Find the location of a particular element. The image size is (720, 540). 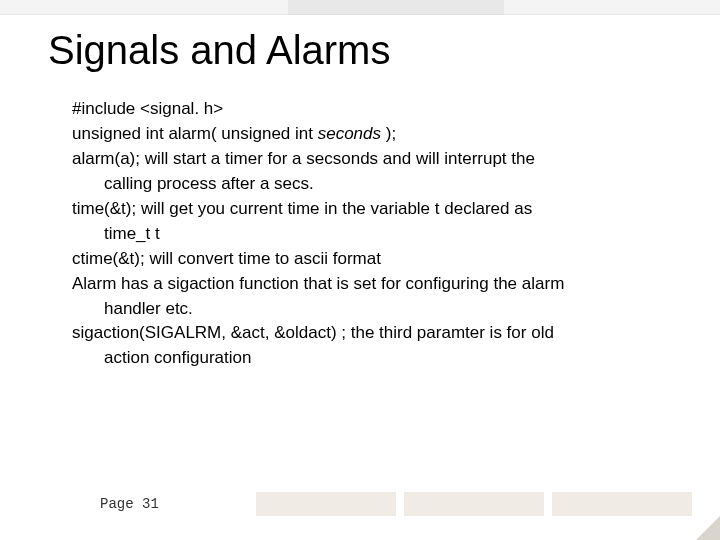

body-line-indent: time_t t is located at coordinates (381, 234).